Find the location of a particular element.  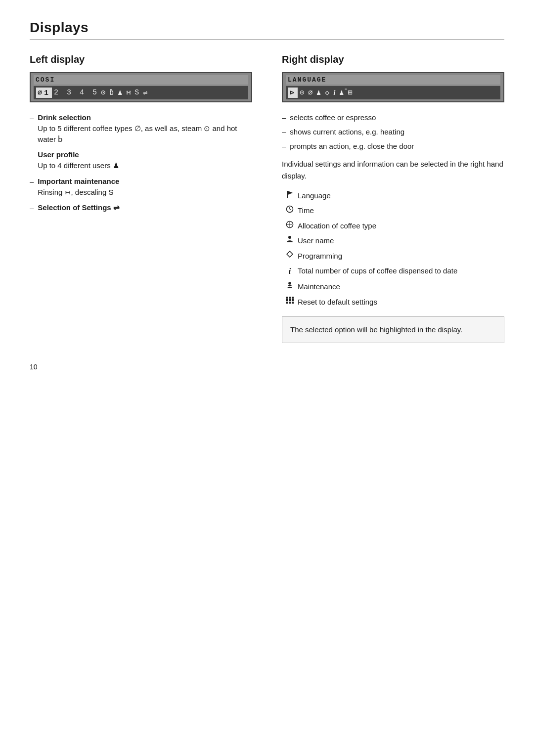

right-lcd: LANGUAGE ⊳ ⊙ ∅ ♟ ◇ i ♟̈ ⊞ is located at coordinates (393, 87).